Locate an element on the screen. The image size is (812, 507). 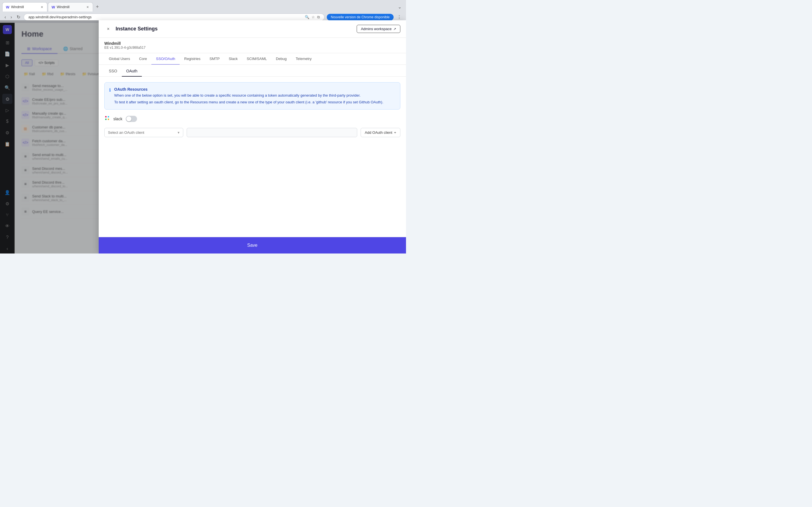
slack-brand-icon is located at coordinates (107, 119).